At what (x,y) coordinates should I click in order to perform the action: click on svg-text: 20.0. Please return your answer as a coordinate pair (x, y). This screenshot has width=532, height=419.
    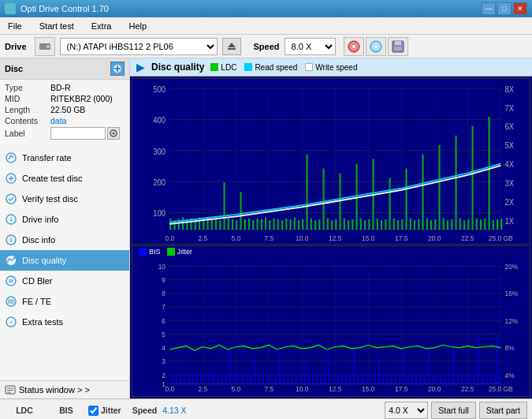
    Looking at the image, I should click on (434, 238).